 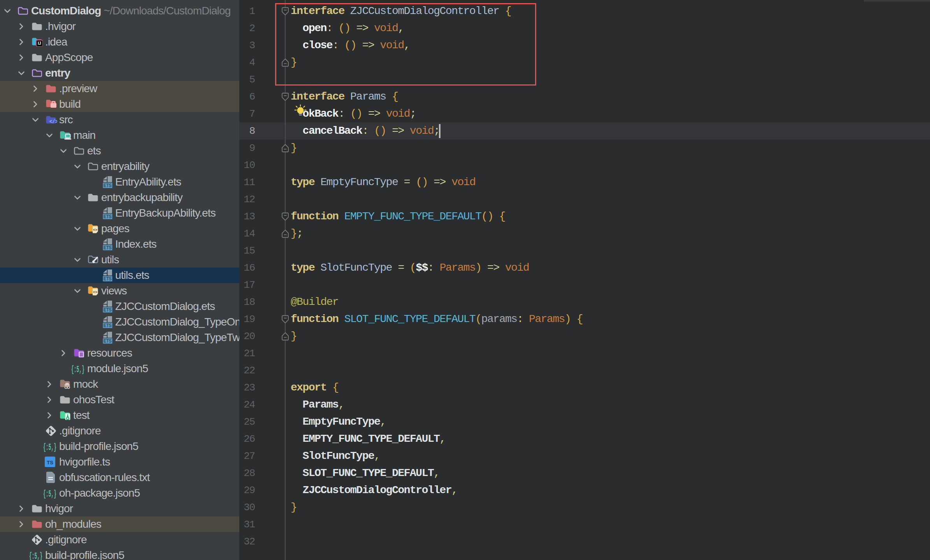 What do you see at coordinates (50, 463) in the screenshot?
I see `svg-text: TS` at bounding box center [50, 463].